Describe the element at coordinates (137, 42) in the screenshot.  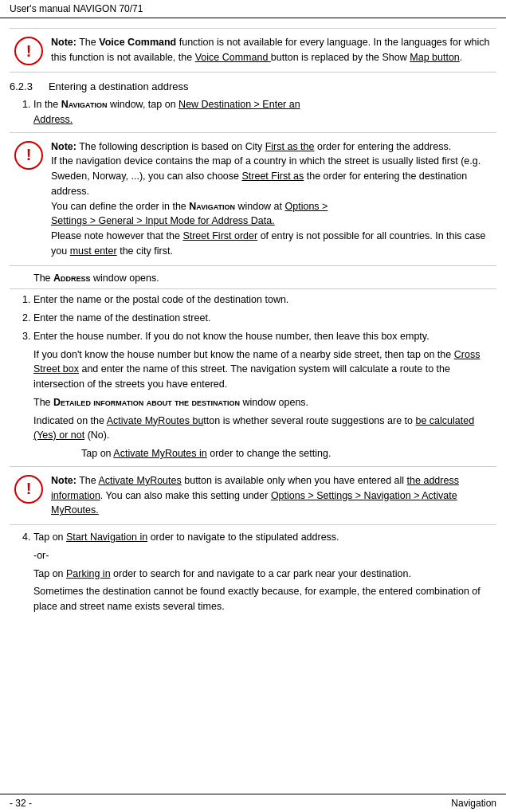
I see `note1-vc-bold: Voice Command` at that location.